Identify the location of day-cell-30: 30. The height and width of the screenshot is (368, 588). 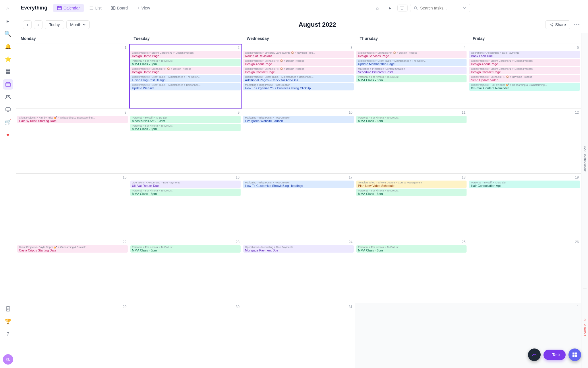
(186, 336).